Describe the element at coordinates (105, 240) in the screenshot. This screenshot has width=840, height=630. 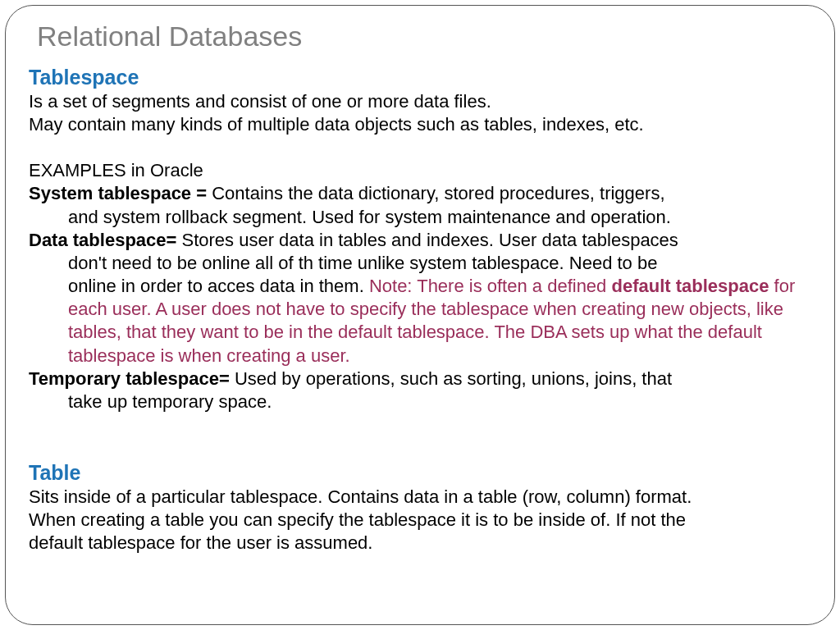
I see `data-label: Data tablespace=` at that location.